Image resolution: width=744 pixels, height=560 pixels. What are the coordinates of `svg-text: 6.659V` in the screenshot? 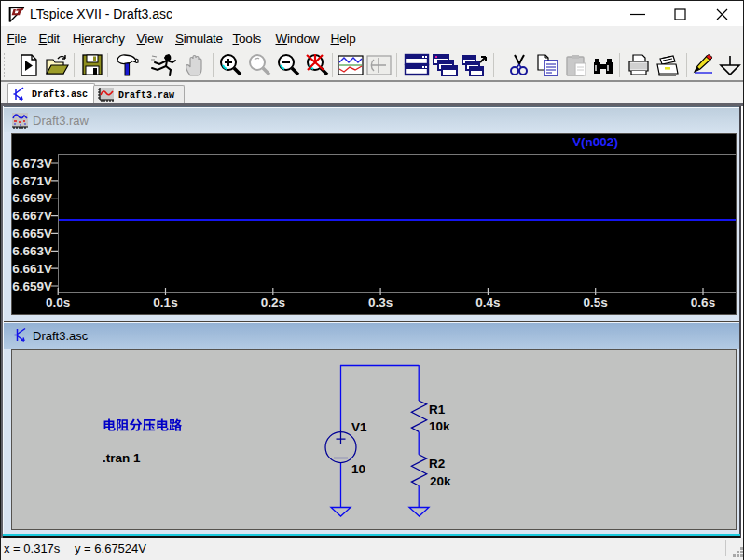 It's located at (32, 287).